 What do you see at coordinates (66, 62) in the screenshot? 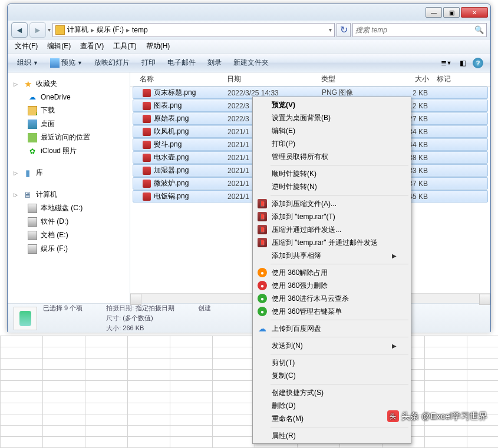
I see `preview-button: 预览▼` at bounding box center [66, 62].